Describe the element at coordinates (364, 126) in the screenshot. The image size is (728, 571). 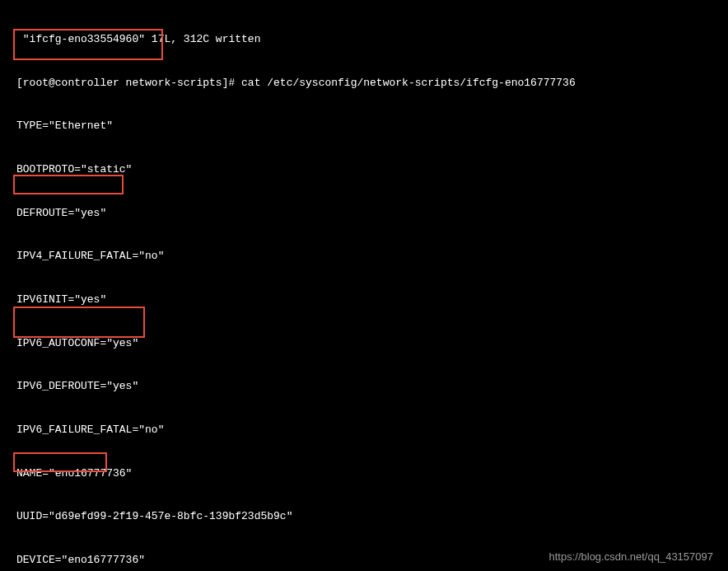
I see `terminal-line: TYPE="Ethernet"` at that location.